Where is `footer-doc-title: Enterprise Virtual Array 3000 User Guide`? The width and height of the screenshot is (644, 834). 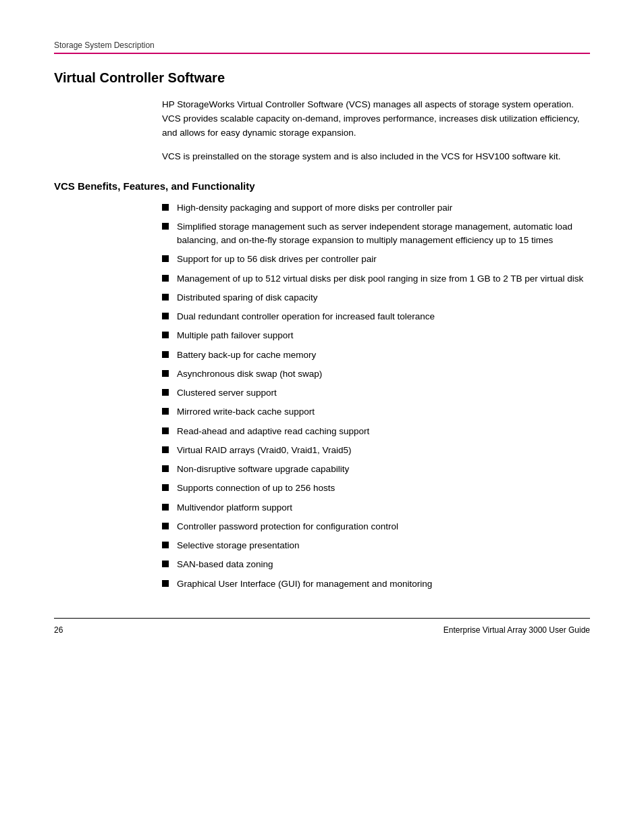 footer-doc-title: Enterprise Virtual Array 3000 User Guide is located at coordinates (517, 630).